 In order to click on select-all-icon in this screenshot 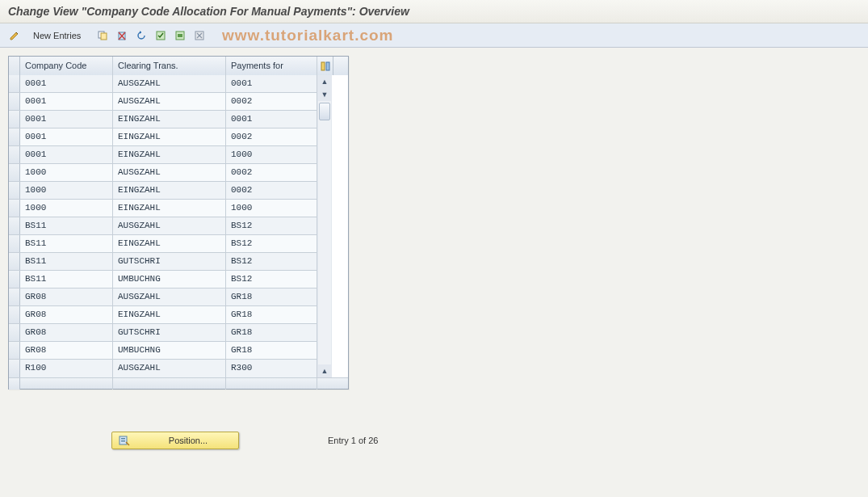, I will do `click(161, 36)`.